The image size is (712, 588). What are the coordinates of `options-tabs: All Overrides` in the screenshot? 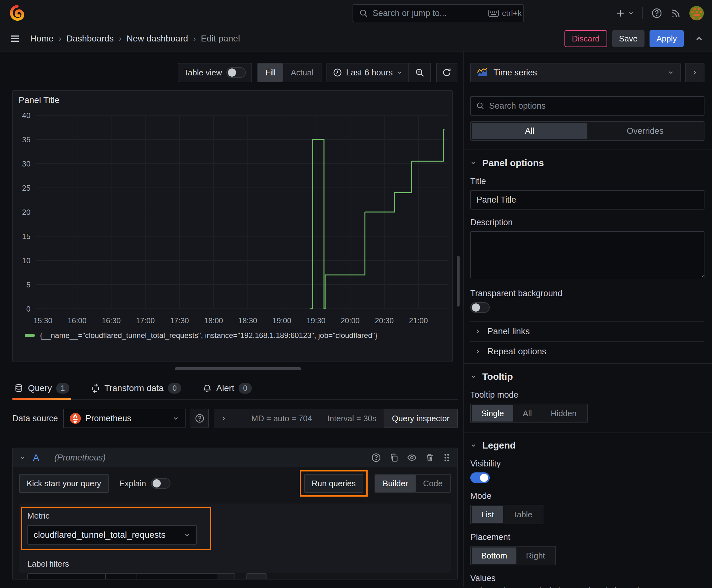 It's located at (587, 131).